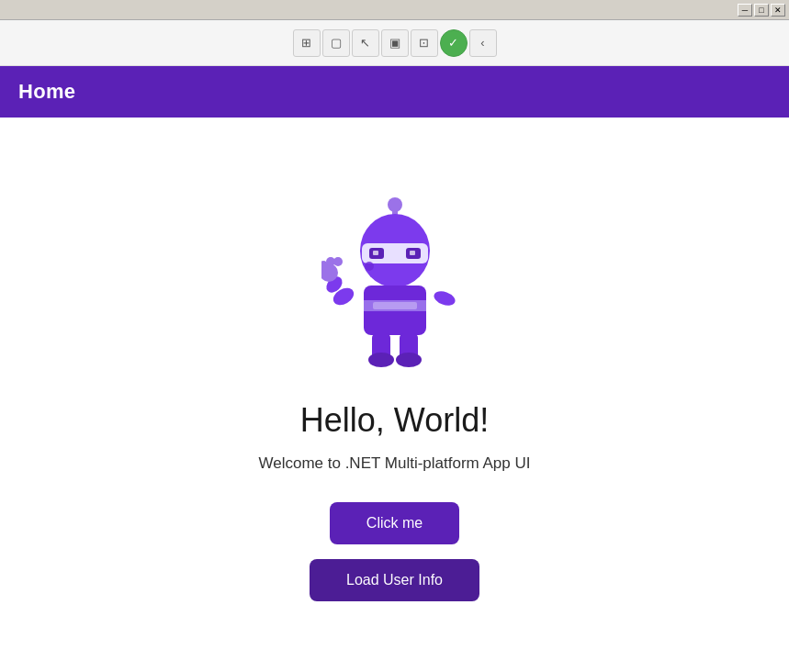  Describe the element at coordinates (395, 282) in the screenshot. I see `robot-mascot` at that location.